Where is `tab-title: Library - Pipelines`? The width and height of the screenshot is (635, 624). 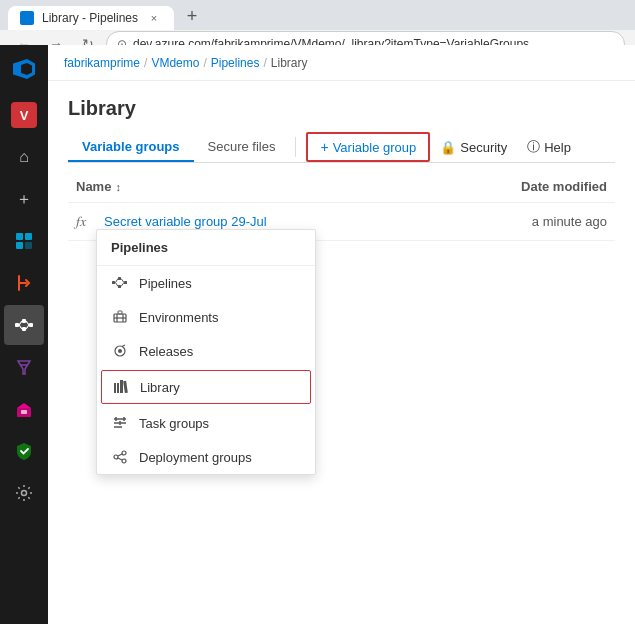 tab-title: Library - Pipelines is located at coordinates (90, 18).